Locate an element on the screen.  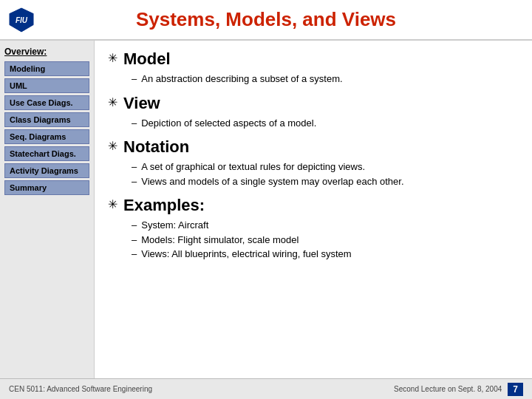
examples-sub-text-2: Models: Flight simulator, scale model is located at coordinates (220, 240).